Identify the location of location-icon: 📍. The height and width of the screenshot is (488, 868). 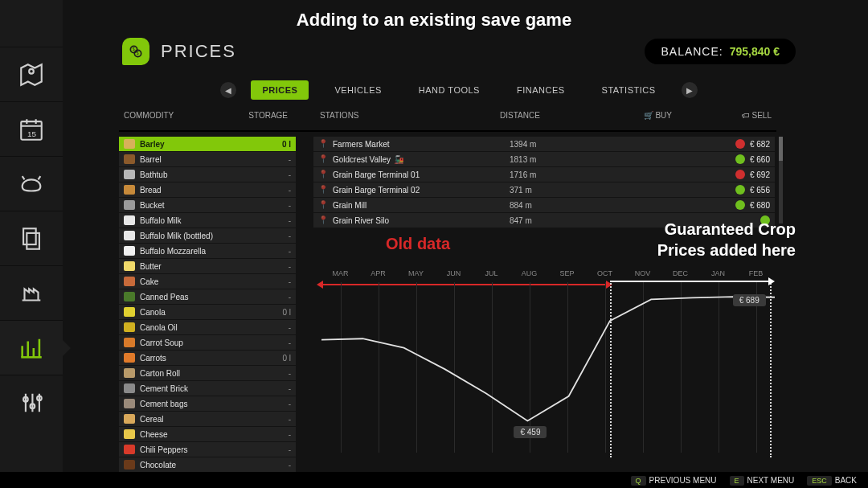
(323, 190).